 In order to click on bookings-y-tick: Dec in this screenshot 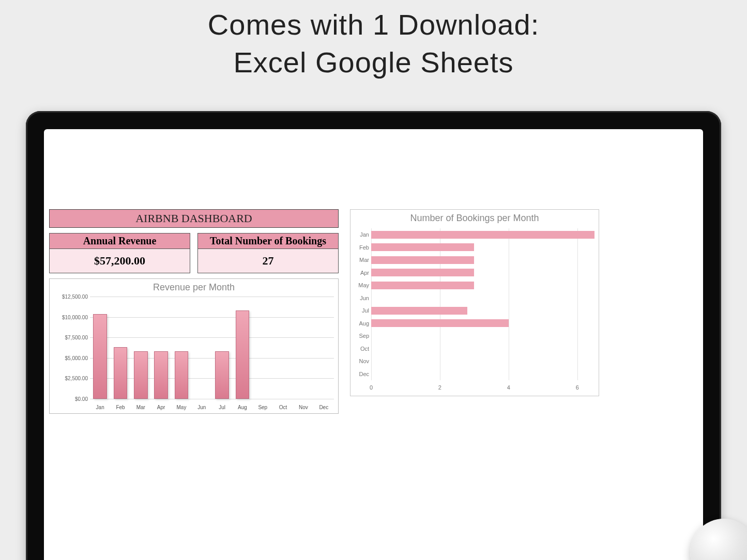, I will do `click(361, 374)`.